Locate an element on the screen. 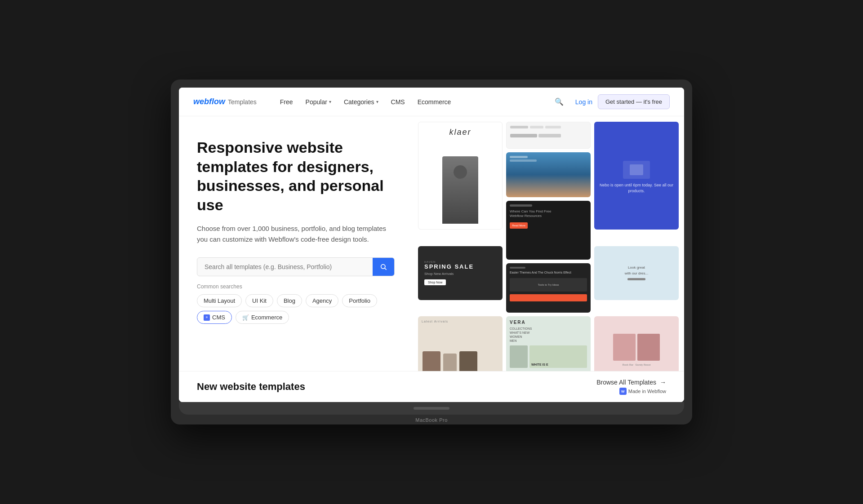 The height and width of the screenshot is (504, 863). template-card-resource: Where Can You Find FreeWebflow Resources… is located at coordinates (548, 230).